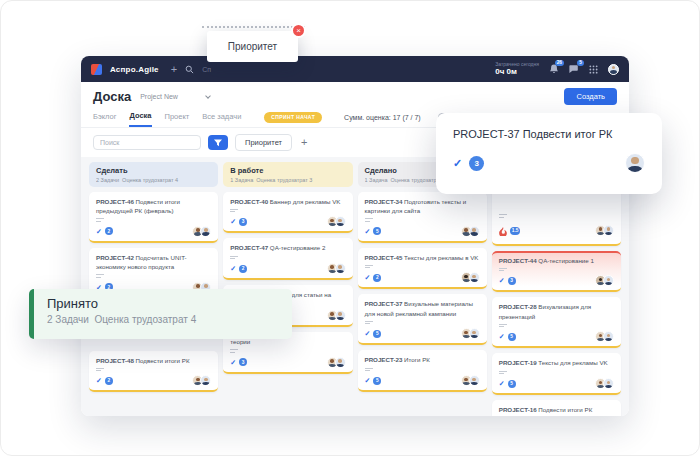  I want to click on task-card: PROJECT-34 Подготовить тексты и картинки…, so click(422, 218).